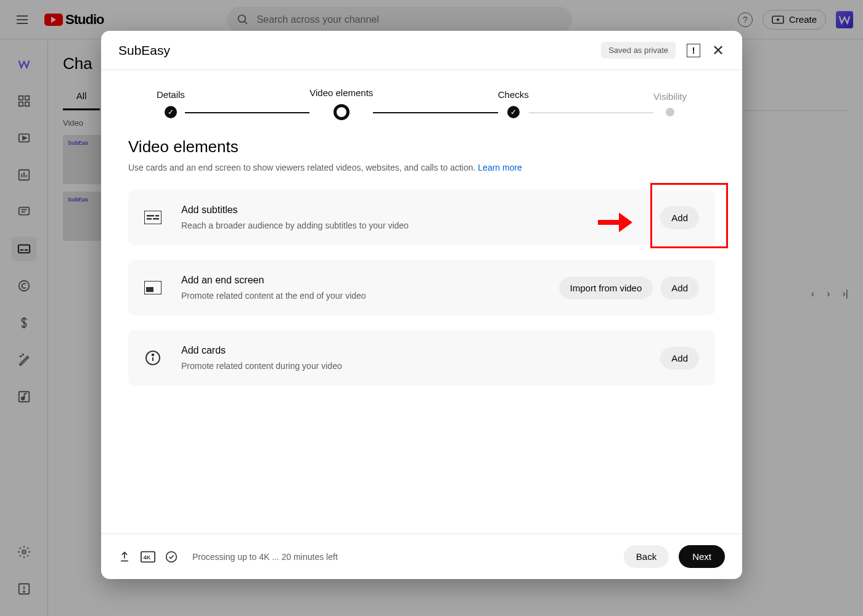  I want to click on pagination: ‹ › ›|, so click(830, 294).